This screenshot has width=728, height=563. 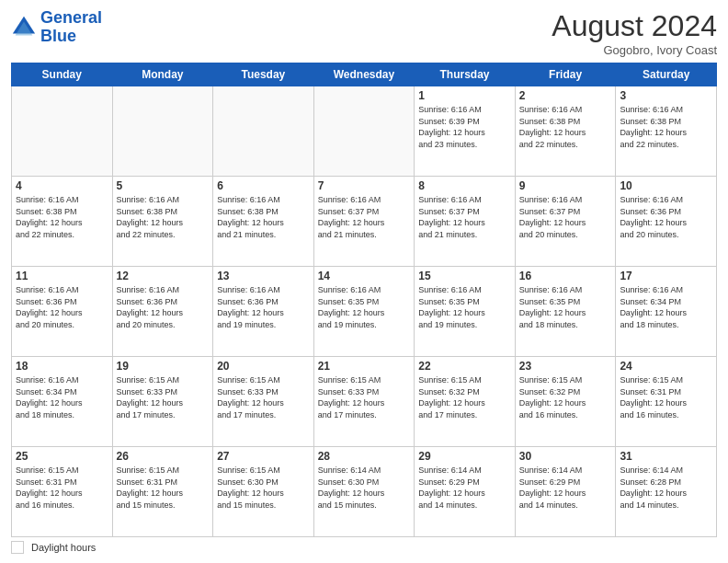 What do you see at coordinates (364, 75) in the screenshot?
I see `calendar-header-row: SundayMondayTuesdayWednesdayThursdayFrid…` at bounding box center [364, 75].